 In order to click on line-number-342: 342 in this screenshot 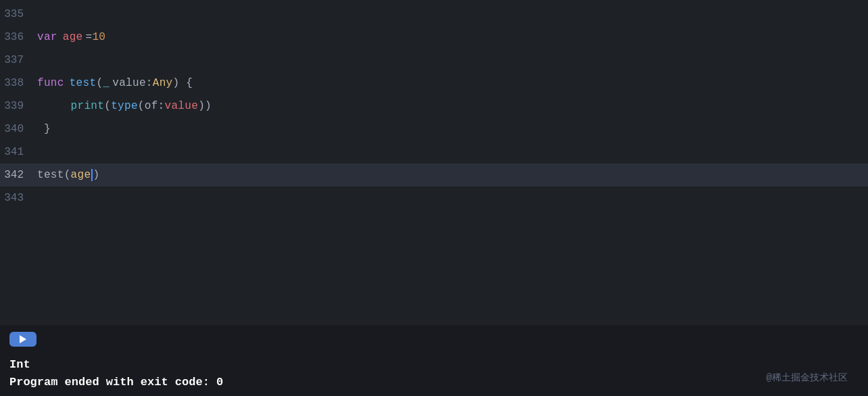, I will do `click(19, 175)`.